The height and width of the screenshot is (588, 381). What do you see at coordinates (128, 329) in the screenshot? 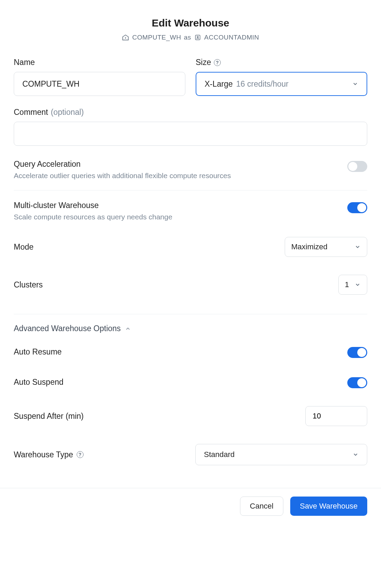
I see `chevron-up-icon` at bounding box center [128, 329].